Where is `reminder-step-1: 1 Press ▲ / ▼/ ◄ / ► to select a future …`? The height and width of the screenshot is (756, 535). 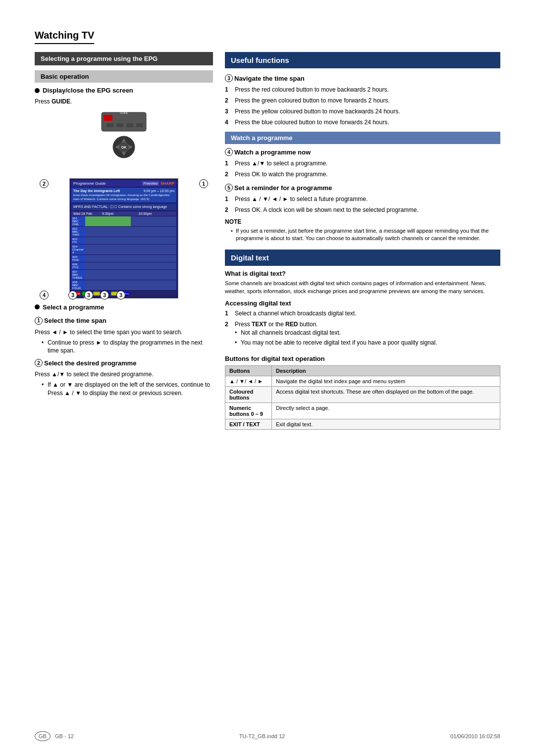 reminder-step-1: 1 Press ▲ / ▼/ ◄ / ► to select a future … is located at coordinates (363, 199).